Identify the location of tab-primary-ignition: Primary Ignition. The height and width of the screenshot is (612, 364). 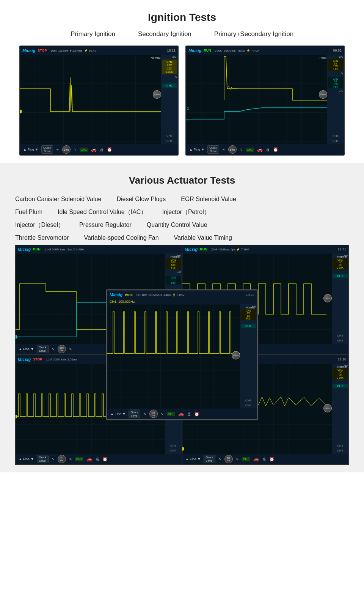
(93, 34).